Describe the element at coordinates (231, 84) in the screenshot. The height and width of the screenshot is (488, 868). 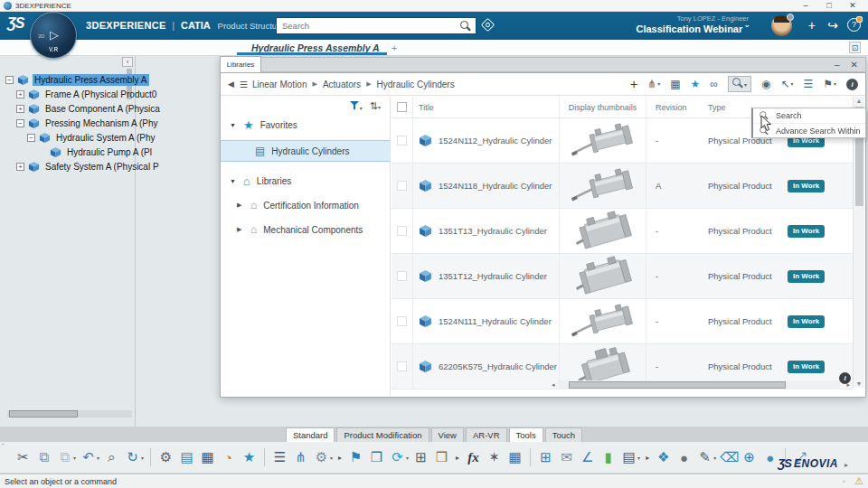
I see `back-arrow-icon: ◀` at that location.